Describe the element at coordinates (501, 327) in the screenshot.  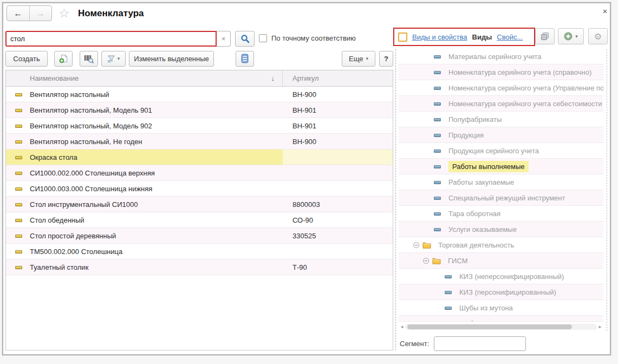
I see `tree-horizontal-scrollbar: ◄ ►` at that location.